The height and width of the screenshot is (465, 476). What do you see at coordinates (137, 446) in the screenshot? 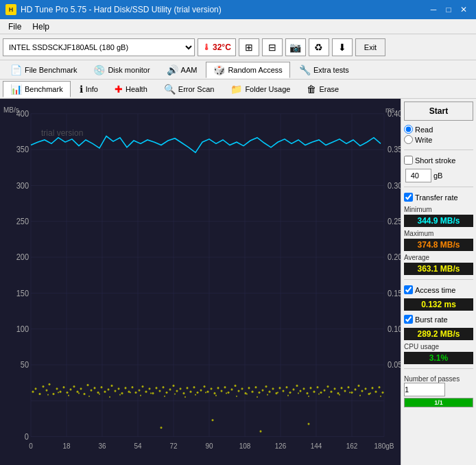
I see `svg-text: 54` at bounding box center [137, 446].